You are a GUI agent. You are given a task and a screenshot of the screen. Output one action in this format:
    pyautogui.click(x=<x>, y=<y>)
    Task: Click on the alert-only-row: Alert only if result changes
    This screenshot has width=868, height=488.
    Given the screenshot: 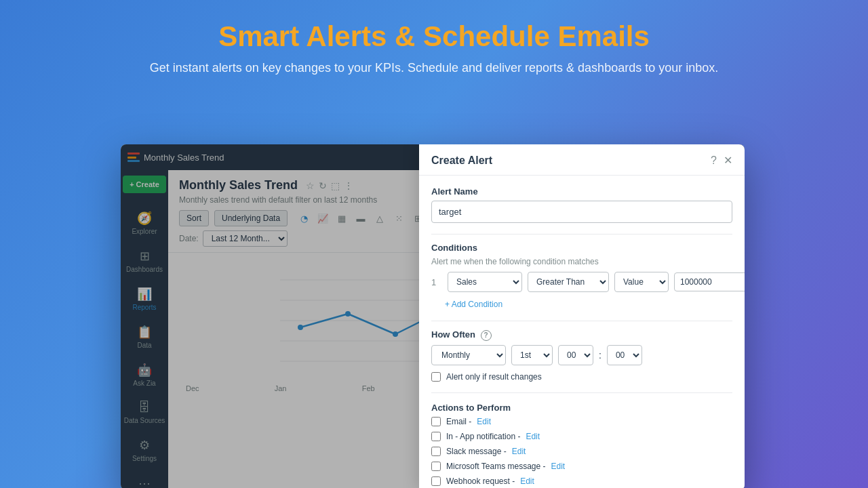 What is the action you would take?
    pyautogui.click(x=582, y=377)
    